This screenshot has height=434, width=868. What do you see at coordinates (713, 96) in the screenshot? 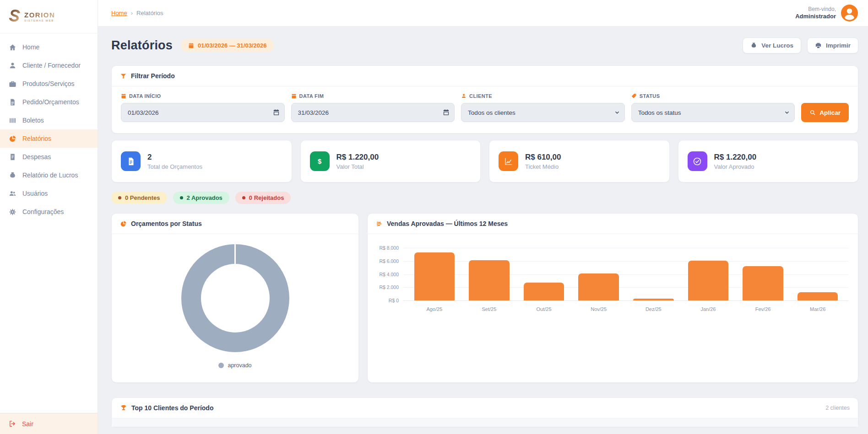
I see `status-label: STATUS` at bounding box center [713, 96].